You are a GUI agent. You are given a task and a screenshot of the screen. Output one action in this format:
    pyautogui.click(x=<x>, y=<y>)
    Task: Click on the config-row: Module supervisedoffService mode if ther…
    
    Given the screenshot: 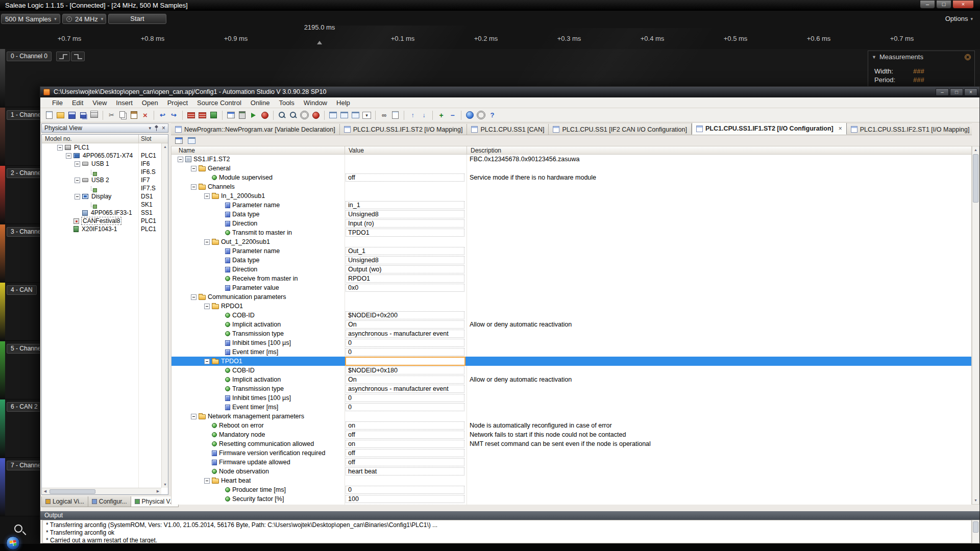 What is the action you would take?
    pyautogui.click(x=572, y=178)
    